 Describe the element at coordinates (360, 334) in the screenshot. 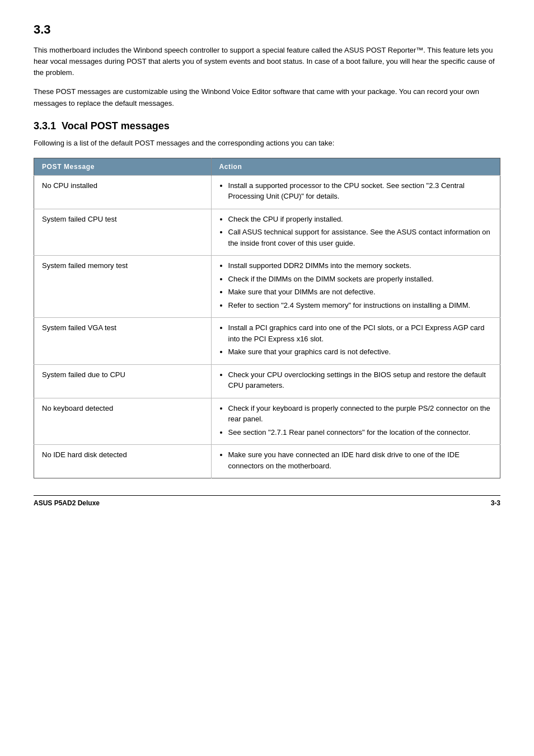

I see `list-item: Install a PCI graphics card into one of …` at that location.